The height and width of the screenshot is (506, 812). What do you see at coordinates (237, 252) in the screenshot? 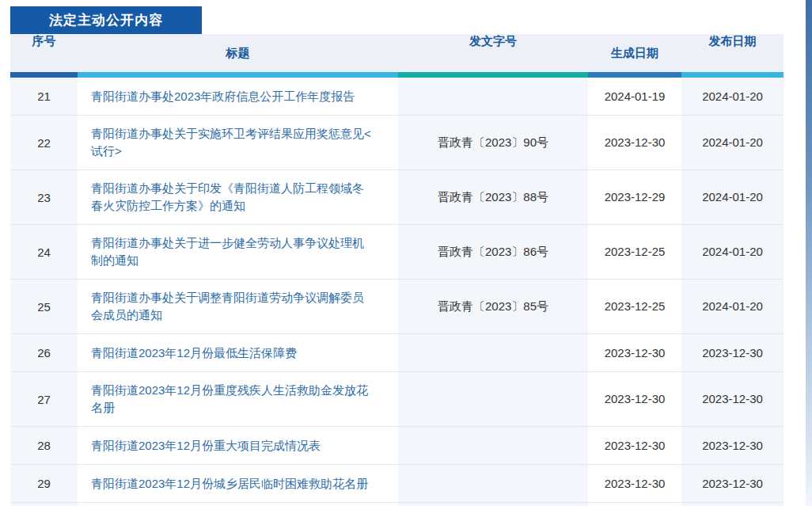
I see `title-cell: 青阳街道办事处关于进一步健全劳动人事争议处理机制的通知` at bounding box center [237, 252].